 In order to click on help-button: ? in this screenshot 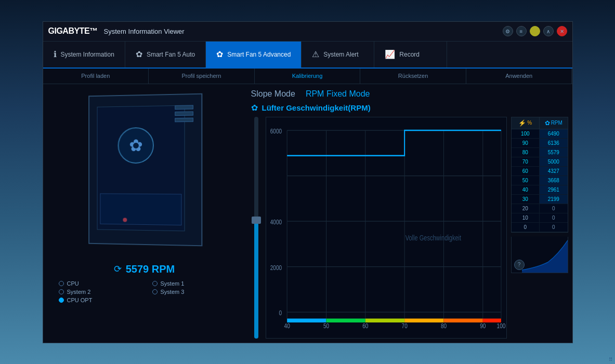, I will do `click(519, 265)`.